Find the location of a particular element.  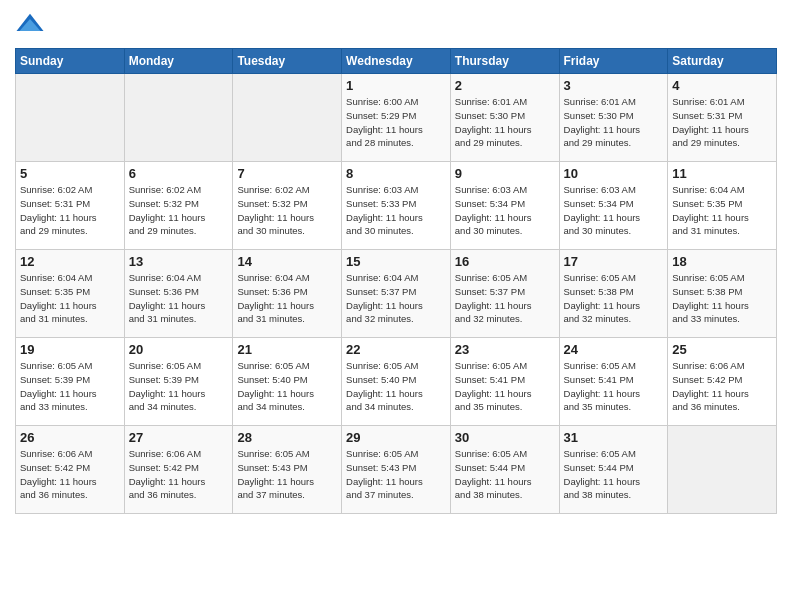

calendar-day-cell: 9Sunrise: 6:03 AM Sunset: 5:34 PM Daylig… is located at coordinates (504, 206).